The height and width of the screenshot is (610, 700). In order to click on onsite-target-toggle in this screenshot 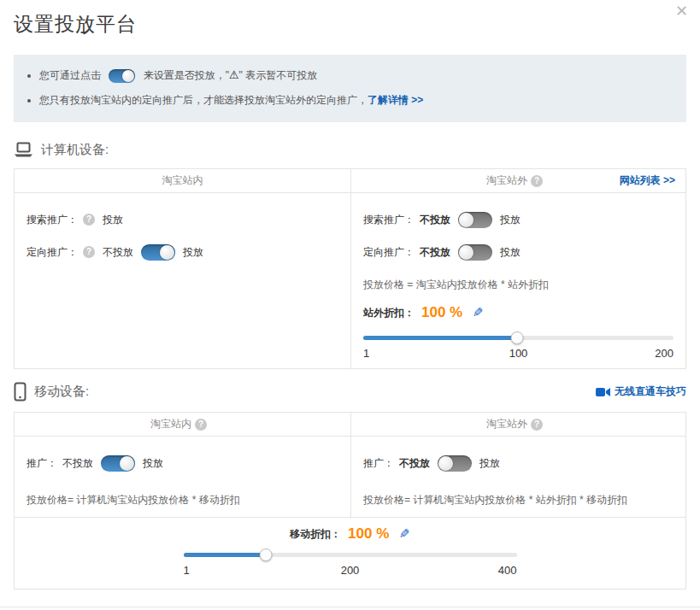, I will do `click(158, 253)`.